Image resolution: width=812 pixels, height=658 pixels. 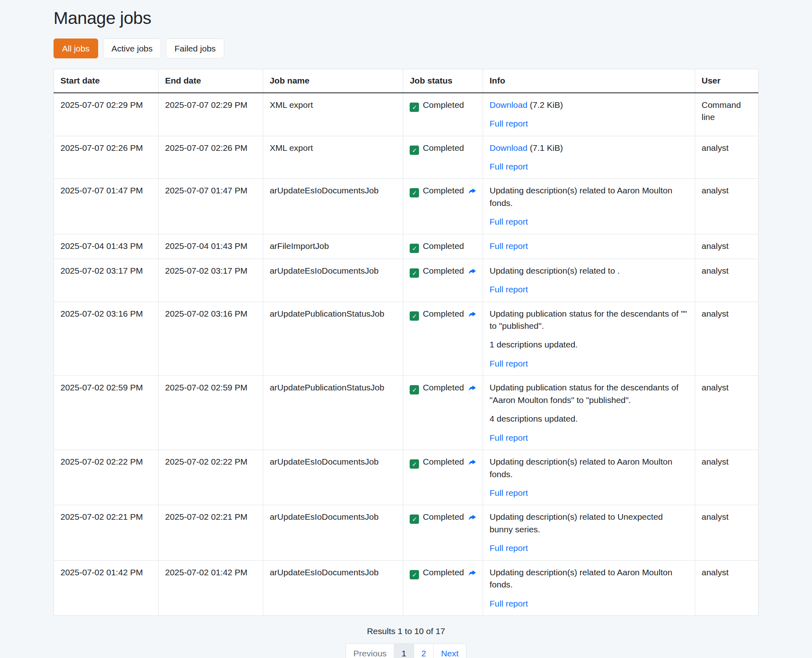 I want to click on filter-active-jobs-button: Active jobs, so click(x=132, y=49).